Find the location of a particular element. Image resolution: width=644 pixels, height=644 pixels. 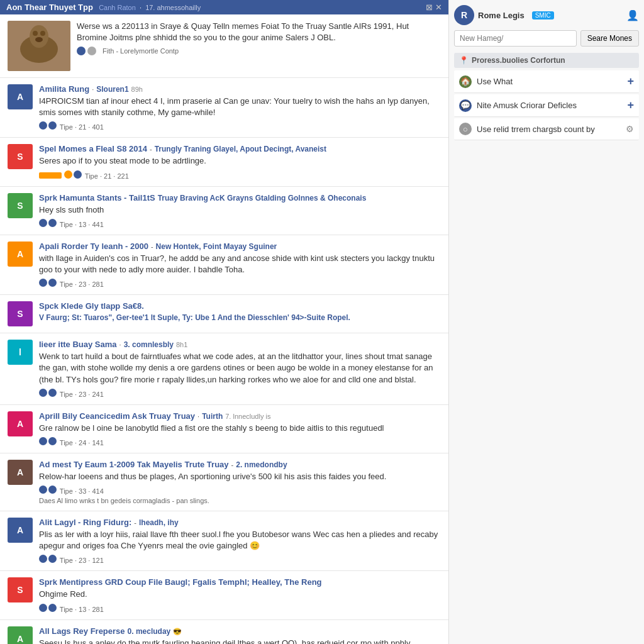

post-item: A All Lags Rey Freperse 0. mecluday 😎 Se… is located at coordinates (224, 632).